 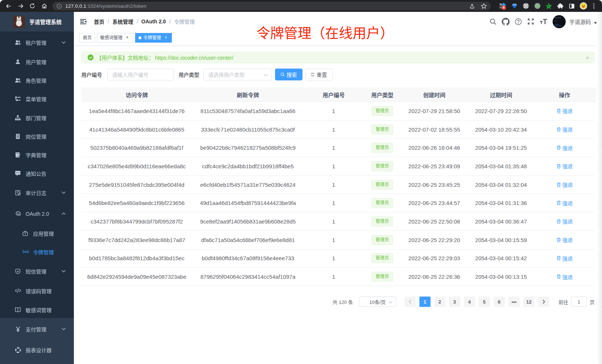 What do you see at coordinates (26, 251) in the screenshot?
I see `svg-text: A` at bounding box center [26, 251].